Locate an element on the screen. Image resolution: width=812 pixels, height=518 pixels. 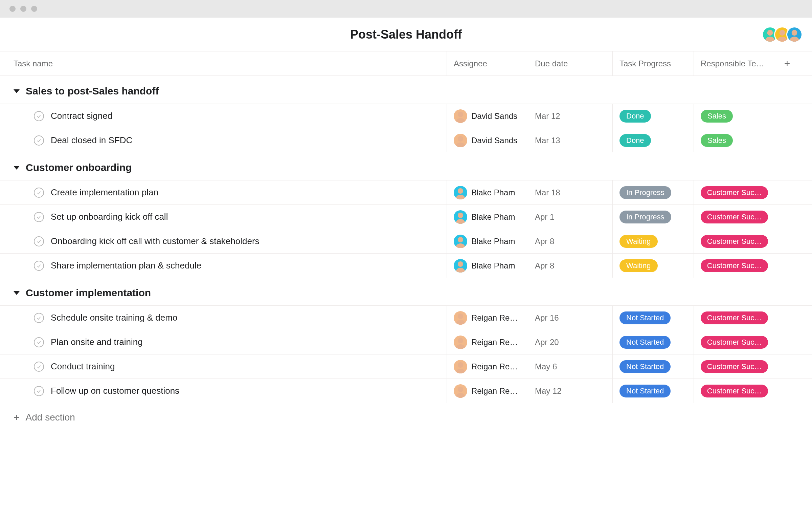
add-section-label: Add section is located at coordinates (50, 417).